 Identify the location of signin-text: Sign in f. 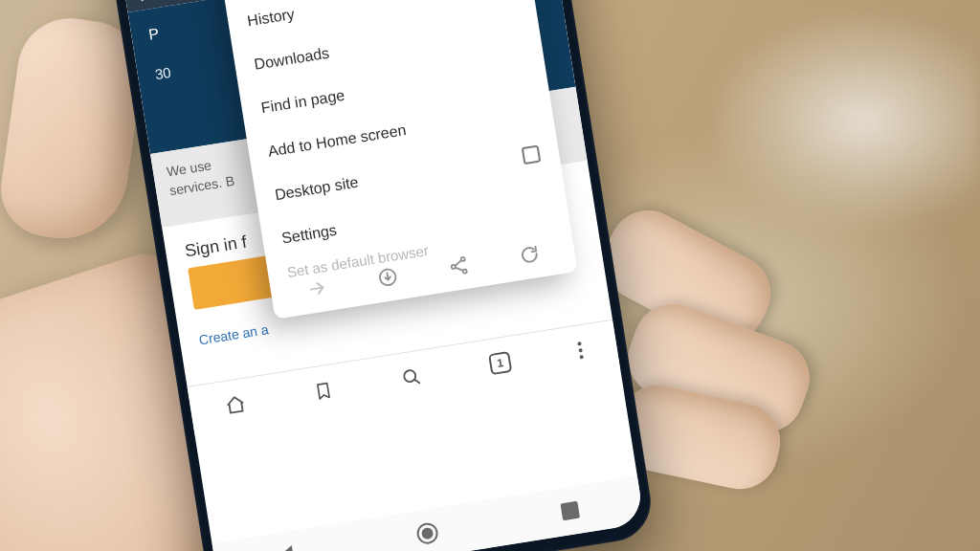
(216, 247).